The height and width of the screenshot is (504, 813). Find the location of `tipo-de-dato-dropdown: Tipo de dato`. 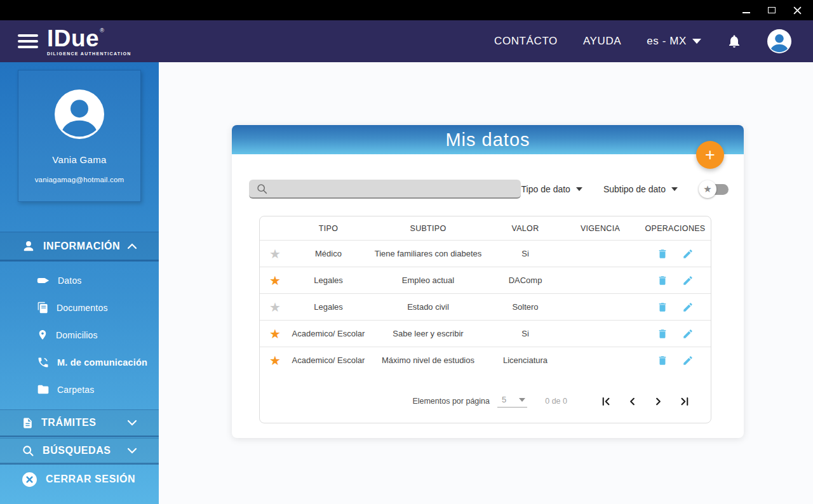

tipo-de-dato-dropdown: Tipo de dato is located at coordinates (552, 189).